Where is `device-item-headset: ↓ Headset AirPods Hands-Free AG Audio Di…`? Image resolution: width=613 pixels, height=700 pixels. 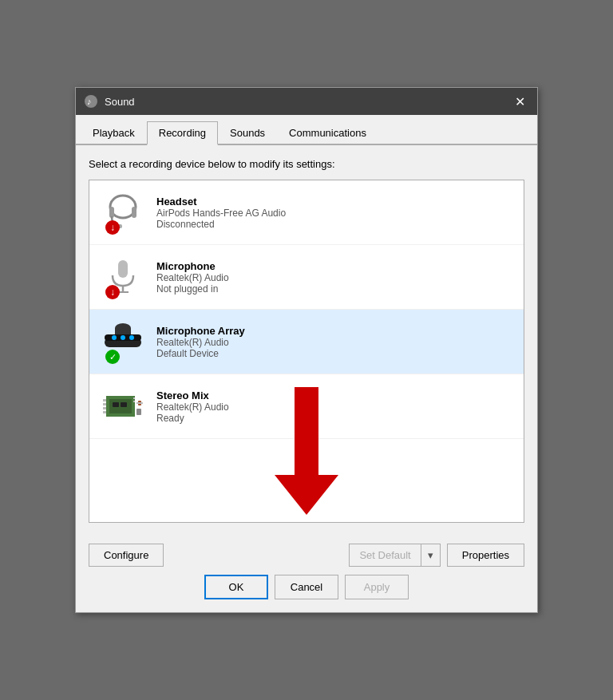 device-item-headset: ↓ Headset AirPods Hands-Free AG Audio Di… is located at coordinates (306, 212).